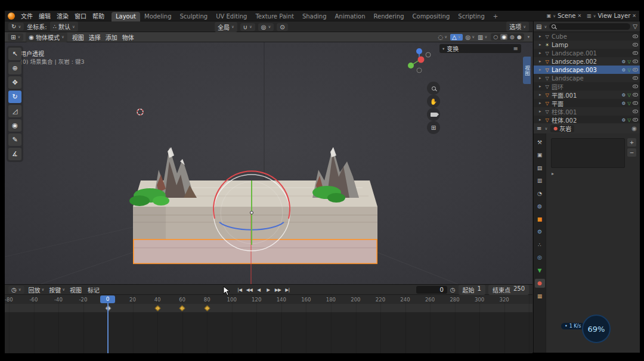 The height and width of the screenshot is (361, 644). Describe the element at coordinates (434, 88) in the screenshot. I see `zoom-button` at that location.